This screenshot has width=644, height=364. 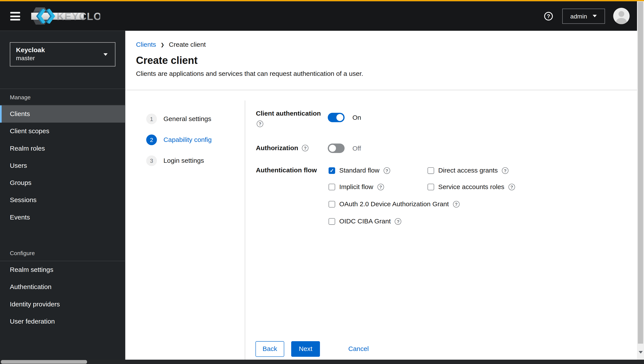 I want to click on wizard-step-capability-config: 2Capability config, so click(x=179, y=140).